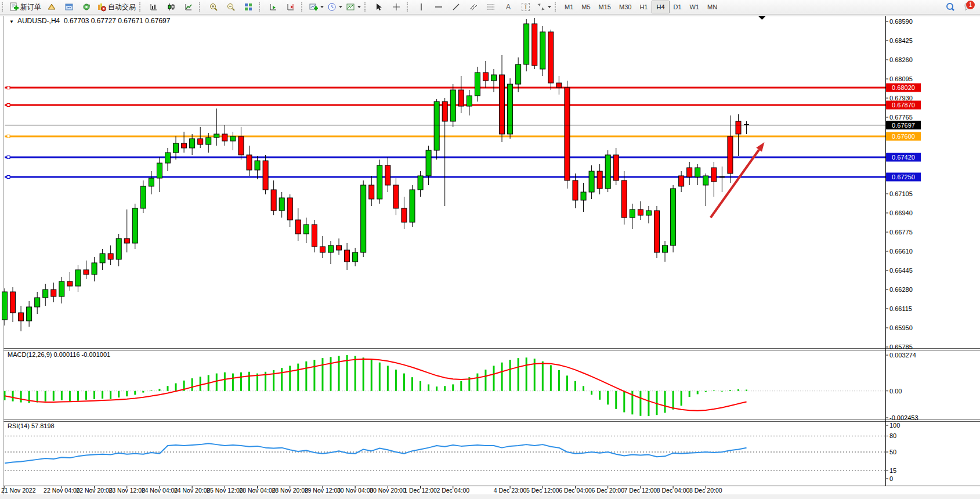 This screenshot has height=499, width=980. I want to click on tab-timeframe-m30: M30, so click(625, 7).